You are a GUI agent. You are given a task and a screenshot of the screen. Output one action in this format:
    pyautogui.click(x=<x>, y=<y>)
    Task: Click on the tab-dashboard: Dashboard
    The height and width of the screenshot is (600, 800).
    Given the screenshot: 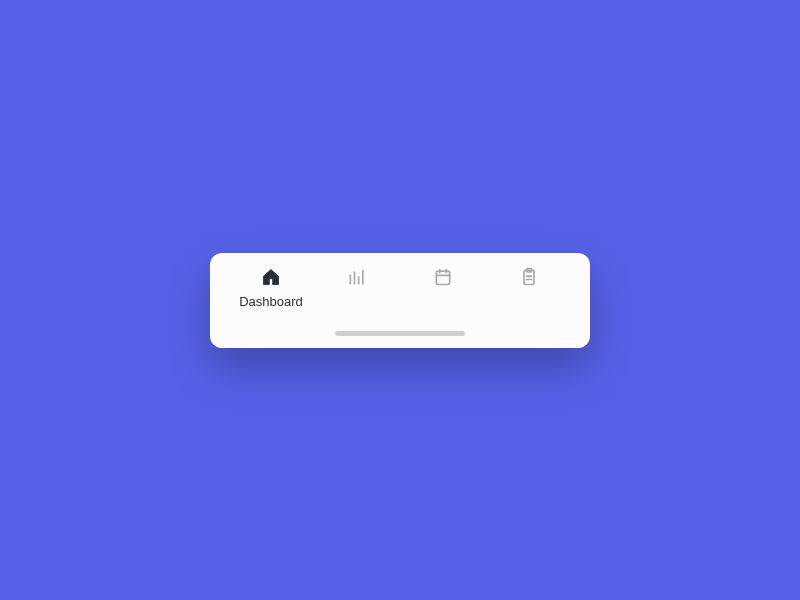 What is the action you would take?
    pyautogui.click(x=271, y=288)
    